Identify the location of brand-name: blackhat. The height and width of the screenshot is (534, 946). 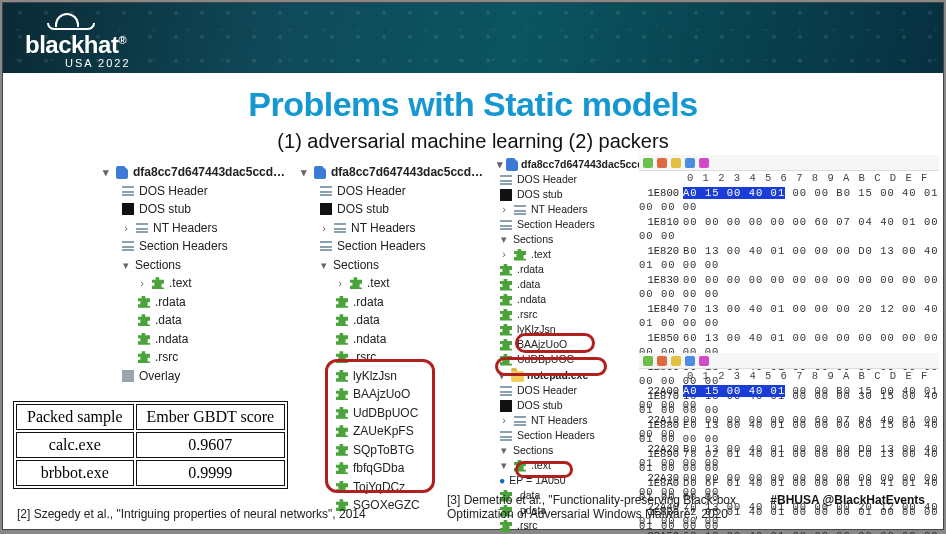
(72, 44).